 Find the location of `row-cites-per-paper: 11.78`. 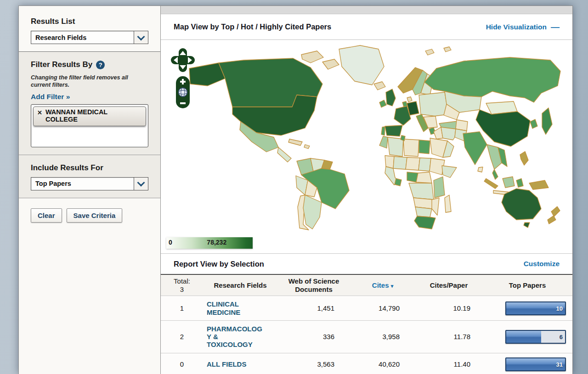

row-cites-per-paper: 11.78 is located at coordinates (449, 337).